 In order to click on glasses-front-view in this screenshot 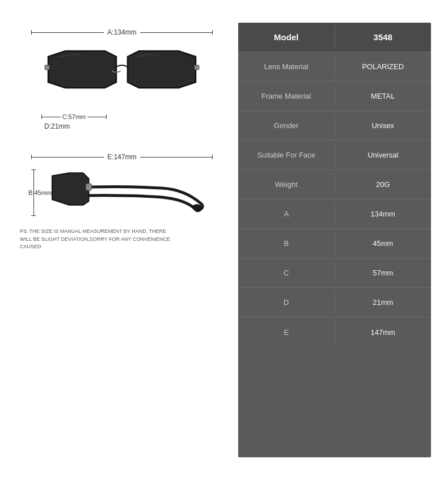, I will do `click(122, 77)`.